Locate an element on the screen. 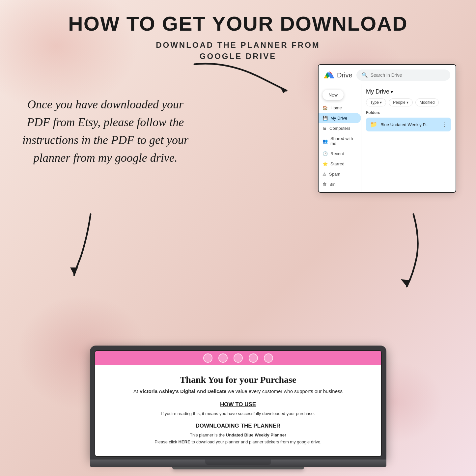 The height and width of the screenshot is (476, 476). drive-section-title: My Drive ▾ is located at coordinates (408, 92).